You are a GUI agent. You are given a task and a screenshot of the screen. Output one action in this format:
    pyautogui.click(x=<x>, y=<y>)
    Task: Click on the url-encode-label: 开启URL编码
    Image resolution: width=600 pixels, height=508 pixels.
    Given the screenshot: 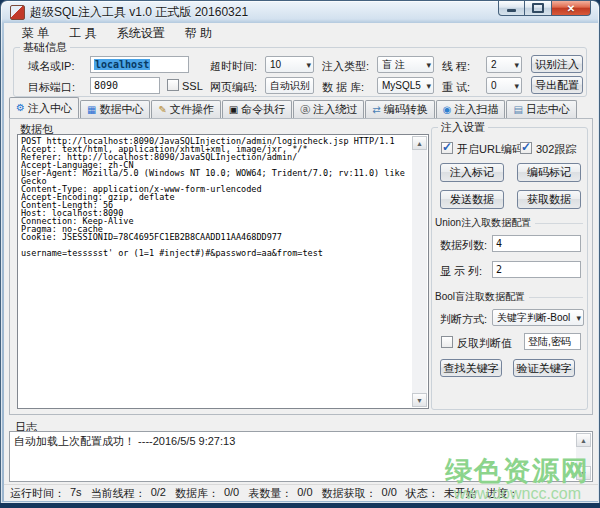 What is the action you would take?
    pyautogui.click(x=490, y=150)
    